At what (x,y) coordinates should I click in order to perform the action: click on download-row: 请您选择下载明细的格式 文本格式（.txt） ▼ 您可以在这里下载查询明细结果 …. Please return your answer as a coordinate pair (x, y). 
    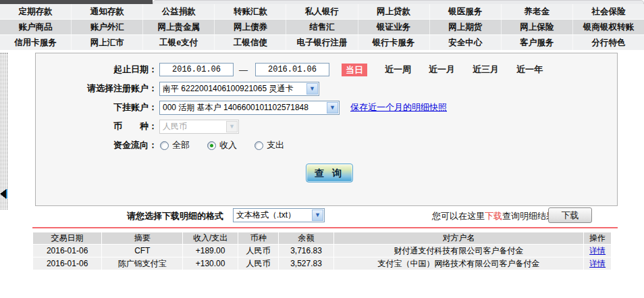
    Looking at the image, I should click on (322, 216).